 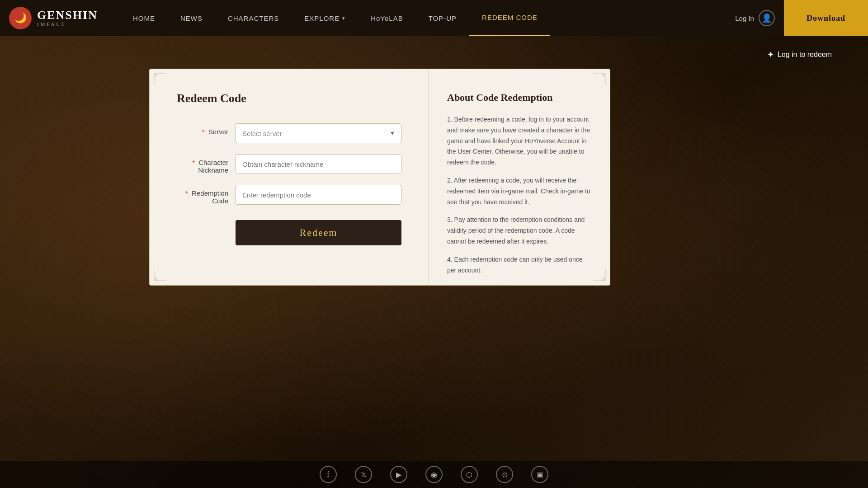 What do you see at coordinates (144, 18) in the screenshot?
I see `nav-home: HOME` at bounding box center [144, 18].